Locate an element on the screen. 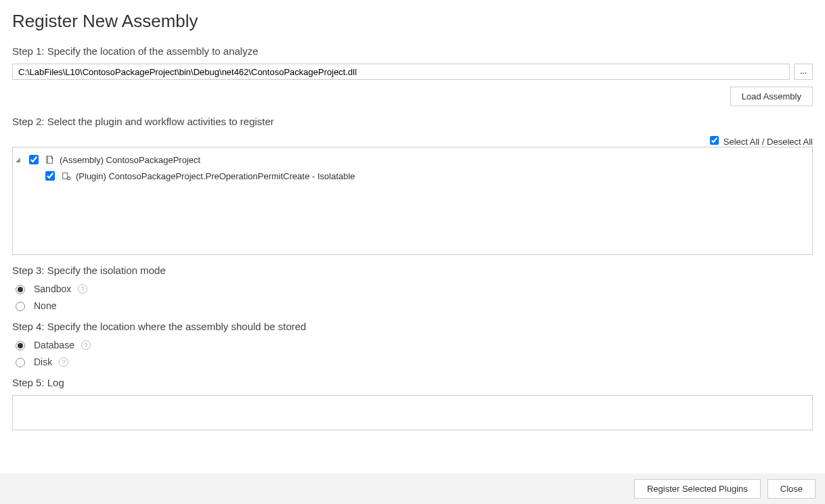 The image size is (825, 504). sandbox-radio is located at coordinates (20, 290).